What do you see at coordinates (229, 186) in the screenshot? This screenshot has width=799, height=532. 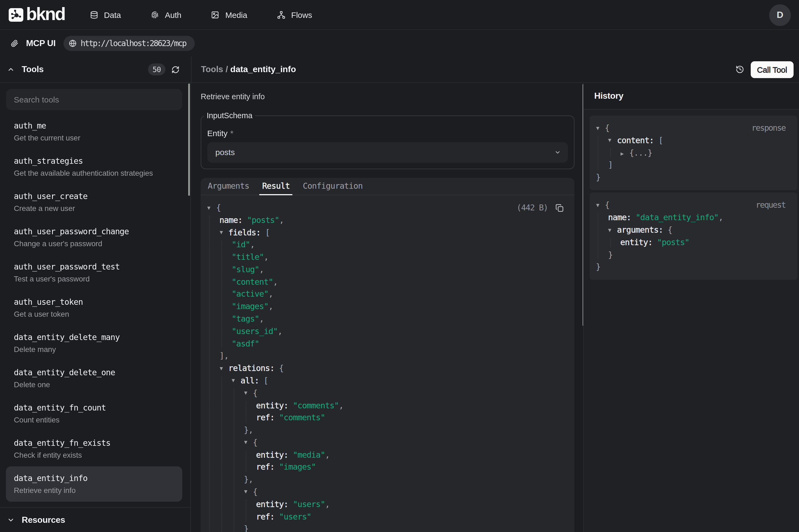 I see `tab-arguments: Arguments` at bounding box center [229, 186].